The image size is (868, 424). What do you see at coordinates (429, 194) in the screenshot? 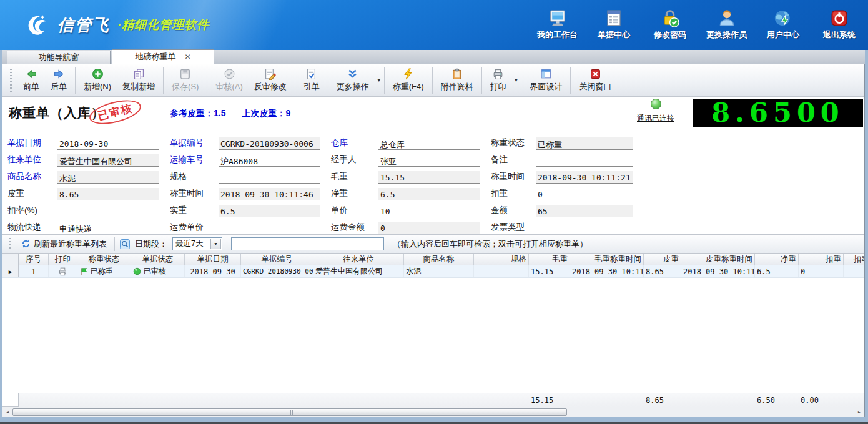
I see `net-weight-field: 6.5` at bounding box center [429, 194].